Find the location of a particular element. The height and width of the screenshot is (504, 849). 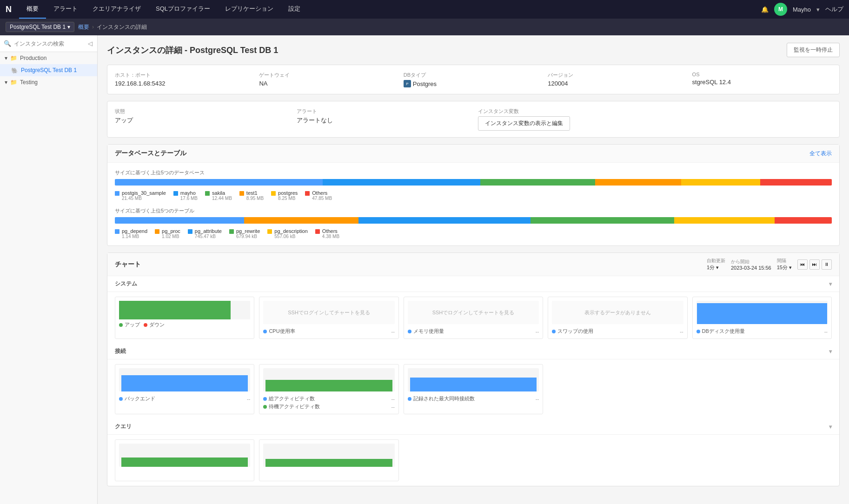

system-label: システム is located at coordinates (126, 284).